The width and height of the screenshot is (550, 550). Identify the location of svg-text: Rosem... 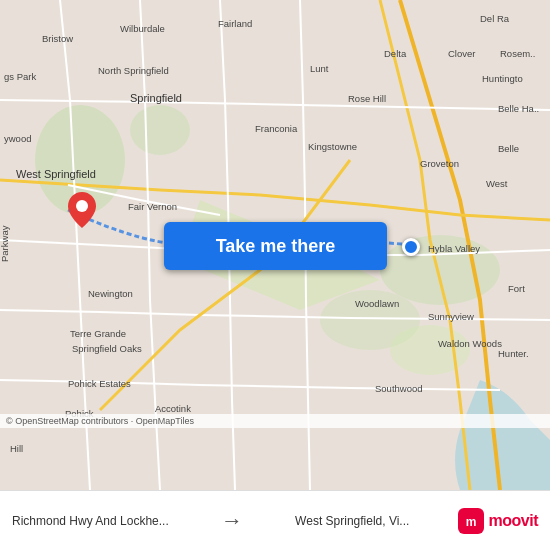
(518, 54).